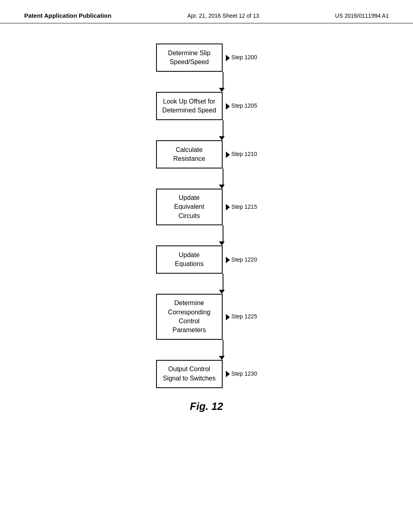 The image size is (413, 532). I want to click on step-box-step1205: Look Up Offset for Determined Speed, so click(190, 106).